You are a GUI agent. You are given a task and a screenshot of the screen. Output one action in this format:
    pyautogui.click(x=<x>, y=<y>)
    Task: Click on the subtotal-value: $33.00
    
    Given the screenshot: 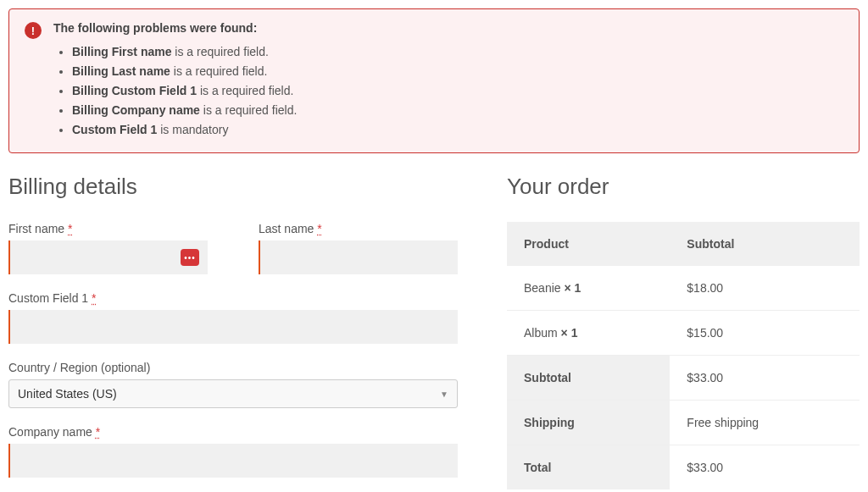 What is the action you would take?
    pyautogui.click(x=765, y=378)
    